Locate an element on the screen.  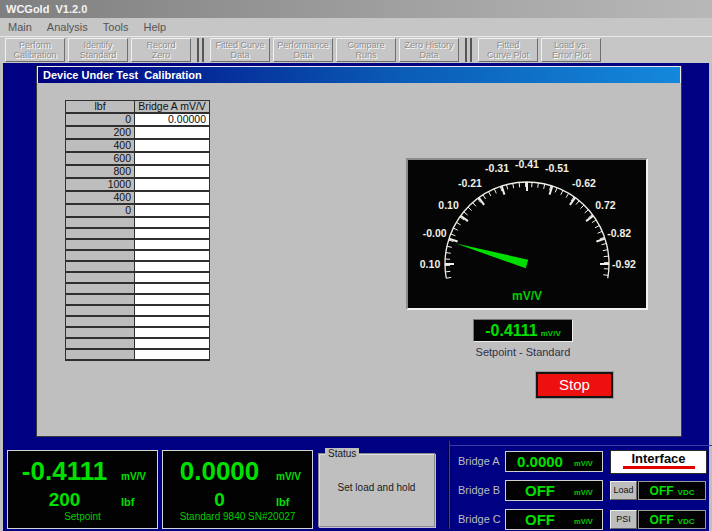
menu-bar: MainAnalysisToolsHelp is located at coordinates (356, 27).